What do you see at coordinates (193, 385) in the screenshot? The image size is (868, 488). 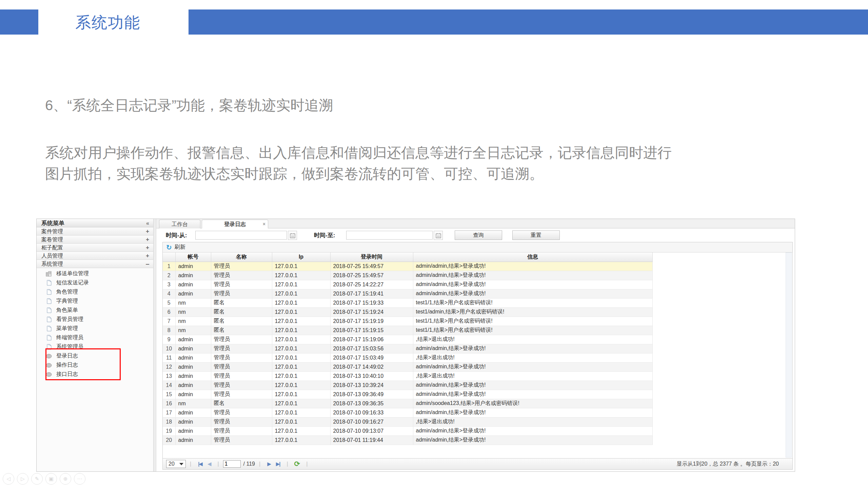 I see `cell-acct: admin` at bounding box center [193, 385].